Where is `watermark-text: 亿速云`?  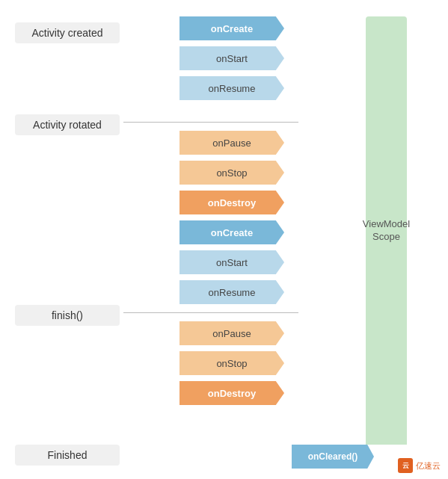 watermark-text: 亿速云 is located at coordinates (428, 466).